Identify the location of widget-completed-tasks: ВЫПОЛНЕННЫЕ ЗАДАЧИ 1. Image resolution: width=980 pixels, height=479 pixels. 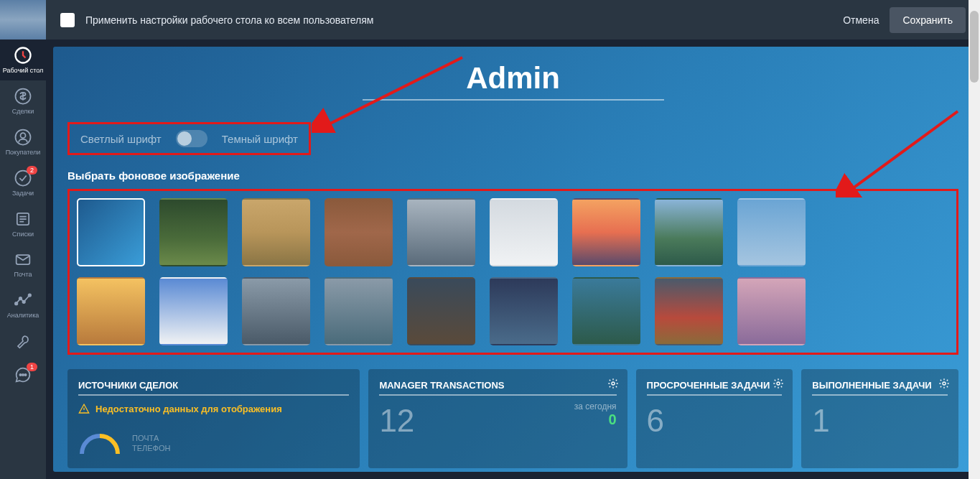
(880, 419).